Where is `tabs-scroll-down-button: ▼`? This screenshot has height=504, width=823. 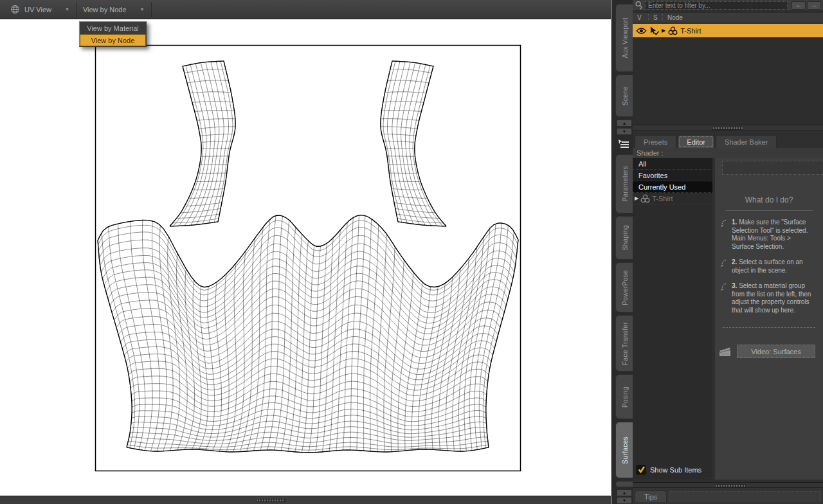
tabs-scroll-down-button: ▼ is located at coordinates (624, 500).